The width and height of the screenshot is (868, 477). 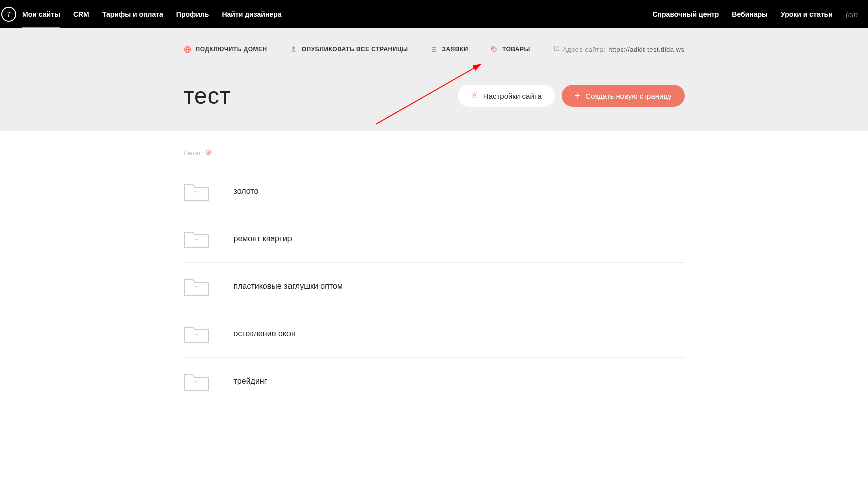 I want to click on nav-left: Мои сайты CRM Тарифы и оплата Профиль На…, so click(x=152, y=14).